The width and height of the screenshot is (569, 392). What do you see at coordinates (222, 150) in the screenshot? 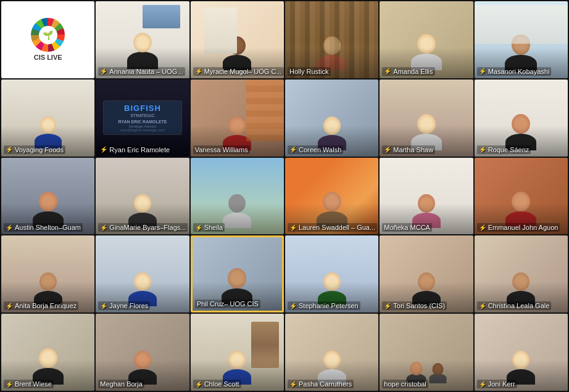
I see `participant-label-vanessa: Vanessa Williams` at bounding box center [222, 150].